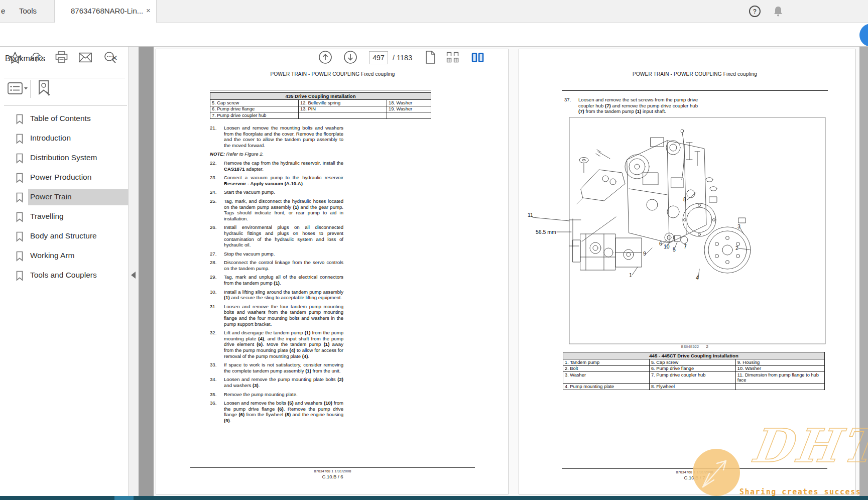  What do you see at coordinates (3, 11) in the screenshot?
I see `tab-partial: e` at bounding box center [3, 11].